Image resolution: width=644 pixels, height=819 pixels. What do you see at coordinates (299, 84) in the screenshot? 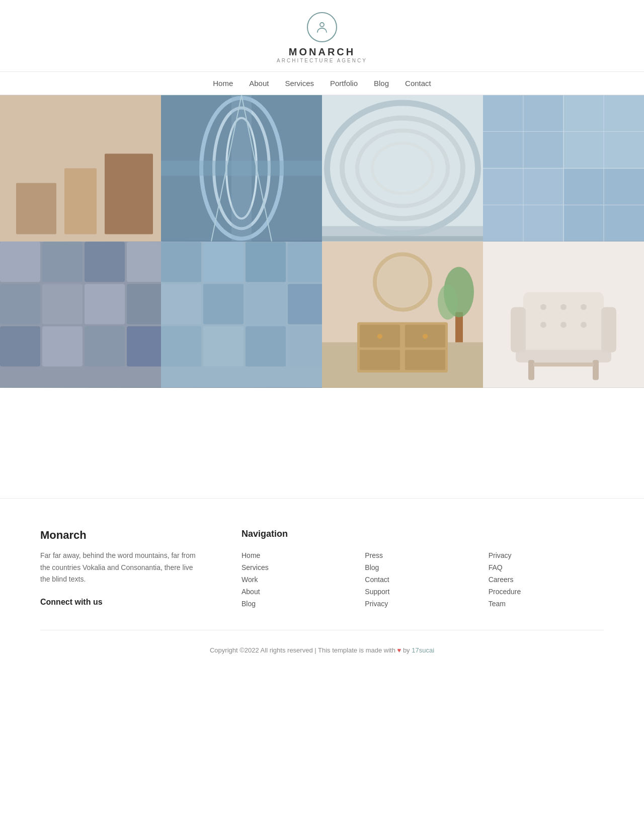
I see `nav-services: Services` at bounding box center [299, 84].